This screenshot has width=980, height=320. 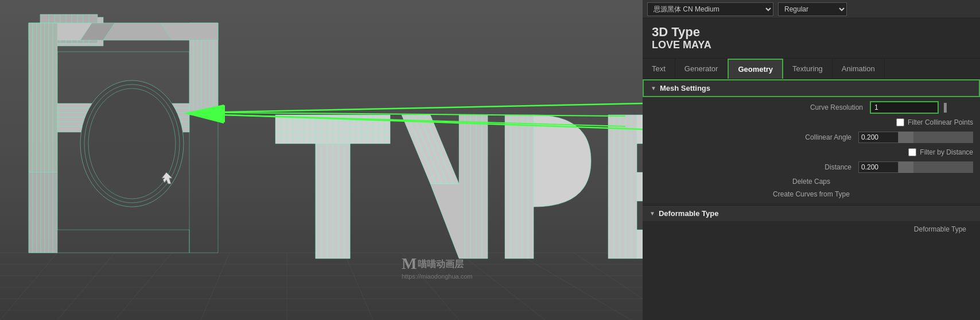 I want to click on deformable-type-section: ▼ Deformable Type Deformable Type, so click(x=811, y=221).